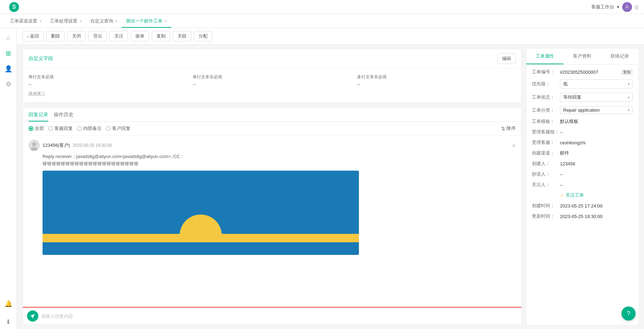  What do you see at coordinates (603, 7) in the screenshot?
I see `workspace-label: 客服工作台` at bounding box center [603, 7].